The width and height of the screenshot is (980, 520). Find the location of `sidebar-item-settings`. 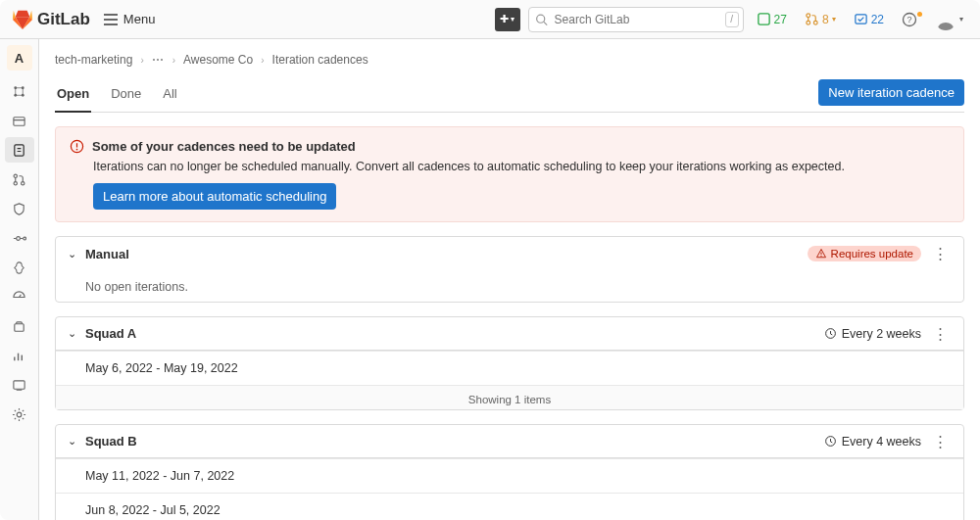

sidebar-item-settings is located at coordinates (20, 414).